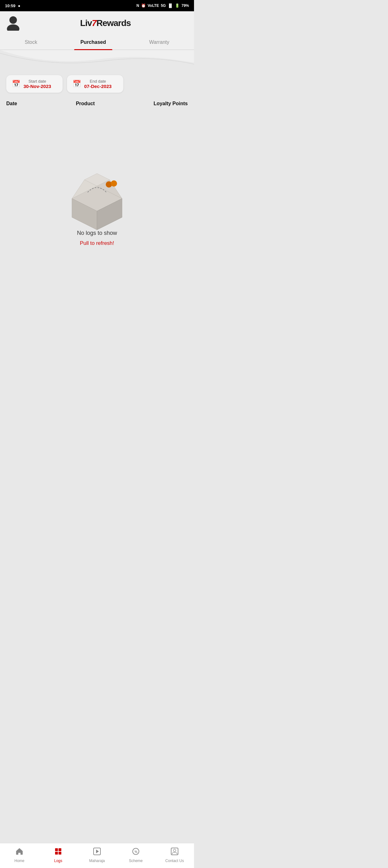  Describe the element at coordinates (105, 23) in the screenshot. I see `logo-container: Liv7Rewards` at that location.